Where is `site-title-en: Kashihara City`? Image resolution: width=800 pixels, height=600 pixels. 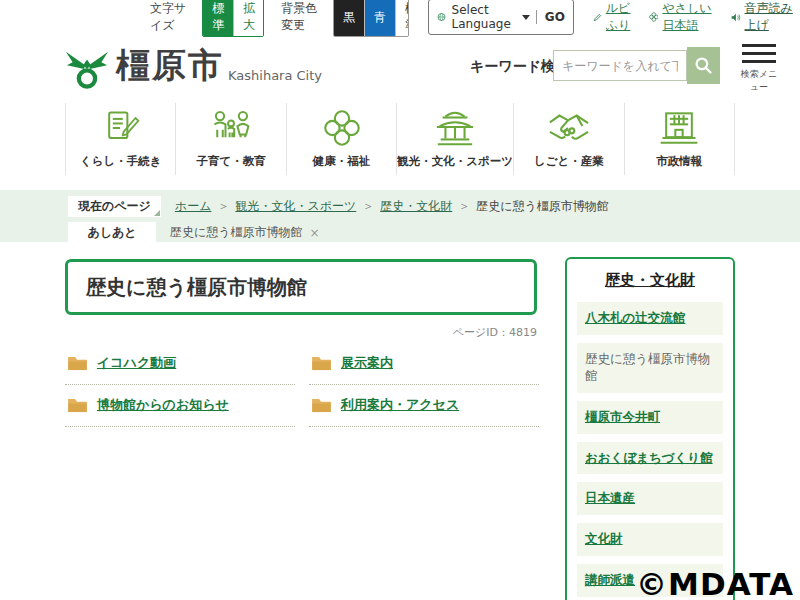
site-title-en: Kashihara City is located at coordinates (275, 76).